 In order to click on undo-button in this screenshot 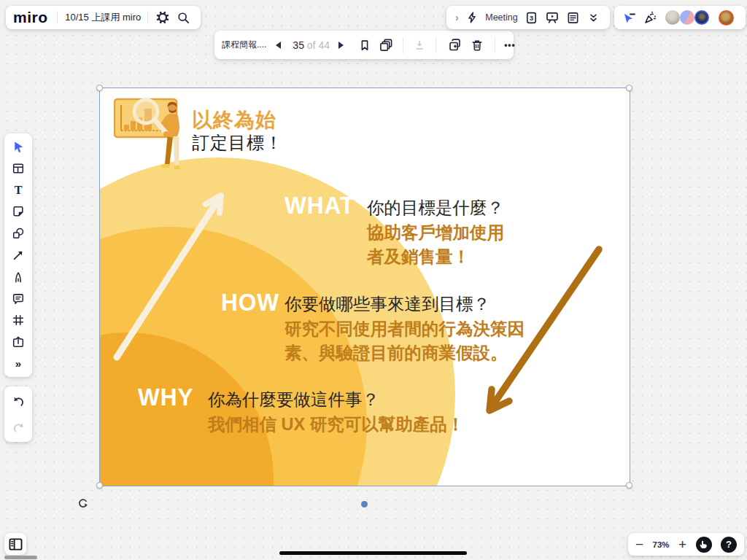, I will do `click(18, 401)`.